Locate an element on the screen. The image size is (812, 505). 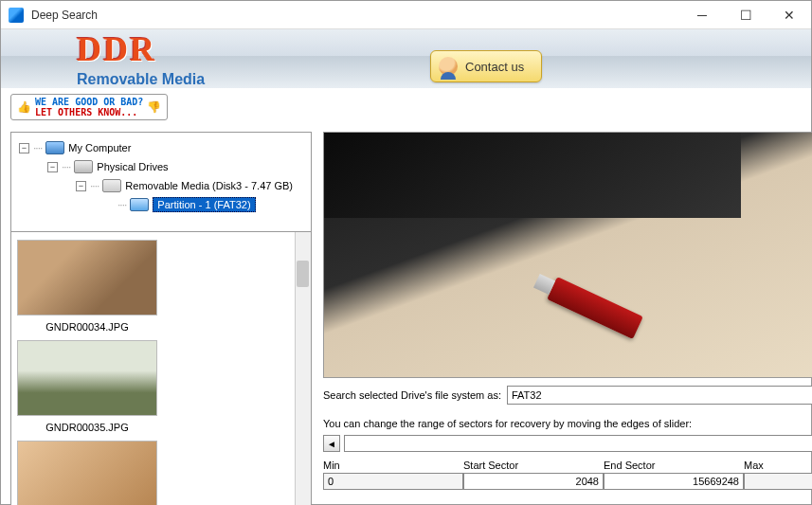
thumbnail-caption: GNDR00035.JPG is located at coordinates (87, 427).